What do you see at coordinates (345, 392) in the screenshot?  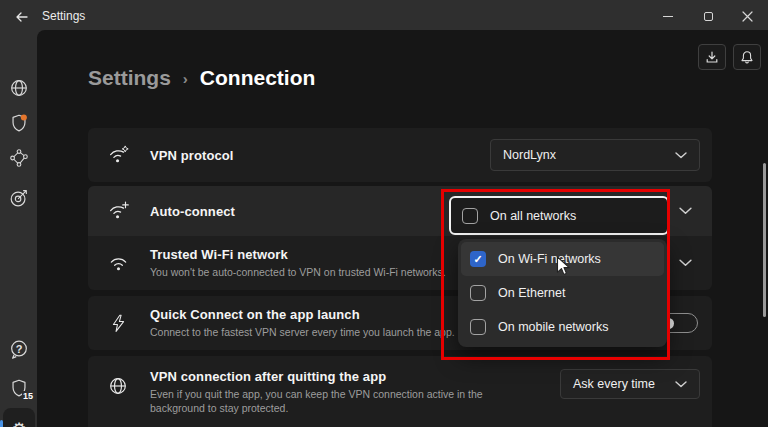 I see `after-quit-text: VPN connection after quitting the app Ev…` at bounding box center [345, 392].